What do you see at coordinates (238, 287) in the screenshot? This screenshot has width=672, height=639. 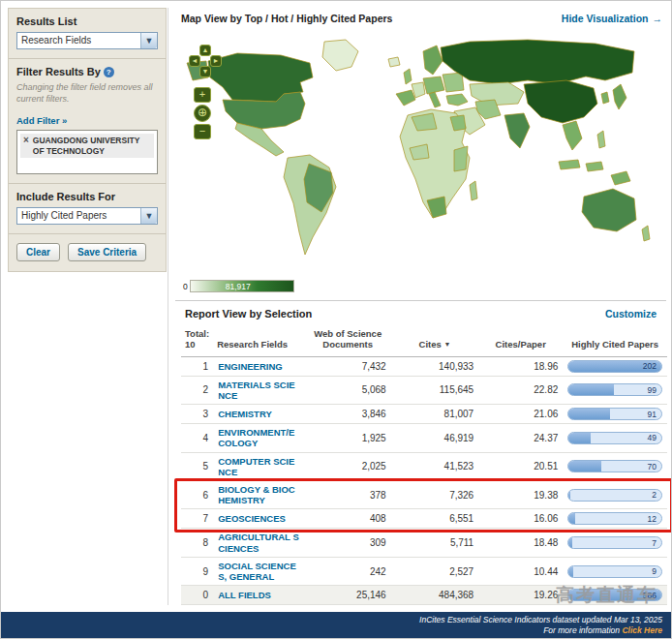 I see `legend-max-label: 81,917` at bounding box center [238, 287].